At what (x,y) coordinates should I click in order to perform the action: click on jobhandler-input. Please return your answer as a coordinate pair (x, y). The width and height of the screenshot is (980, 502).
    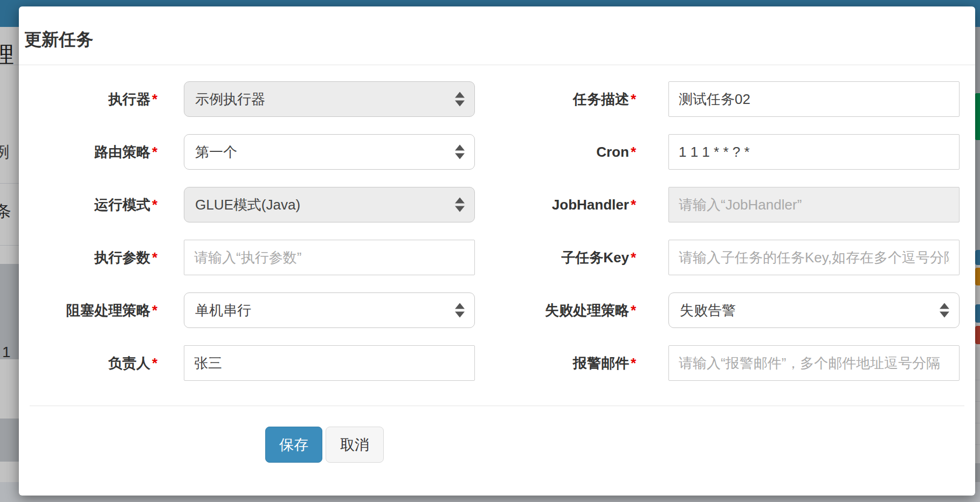
    Looking at the image, I should click on (814, 205).